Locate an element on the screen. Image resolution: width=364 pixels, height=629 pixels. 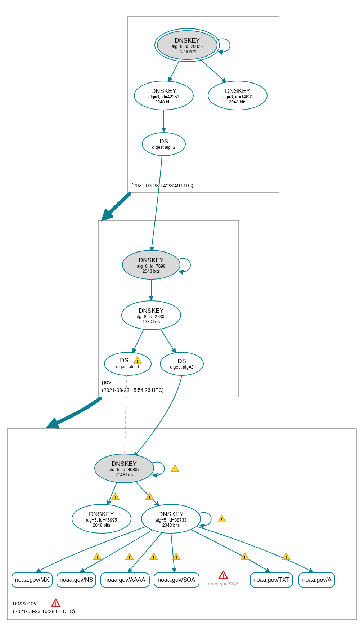
svg-text: alg=5, id=46807 is located at coordinates (124, 470).